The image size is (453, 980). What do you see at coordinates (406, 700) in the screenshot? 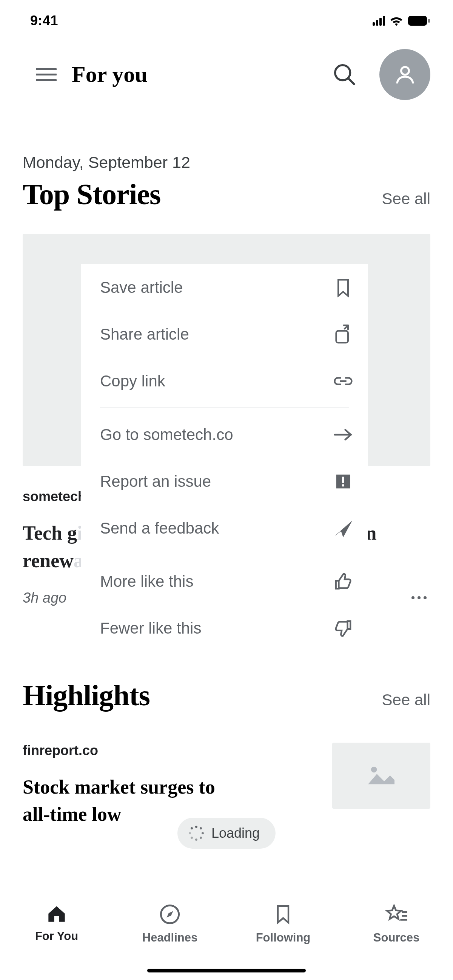
I see `highlights-see-all: See all` at bounding box center [406, 700].